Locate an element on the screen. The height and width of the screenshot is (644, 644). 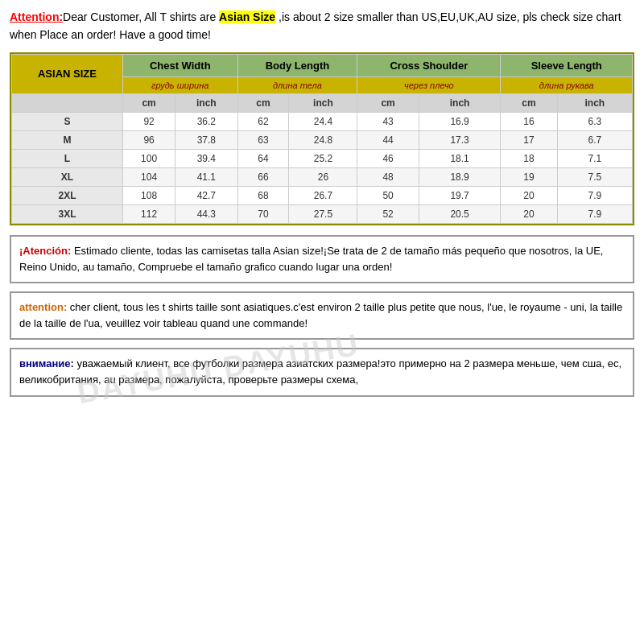
subheader-shoulder: через плечо is located at coordinates (429, 85).